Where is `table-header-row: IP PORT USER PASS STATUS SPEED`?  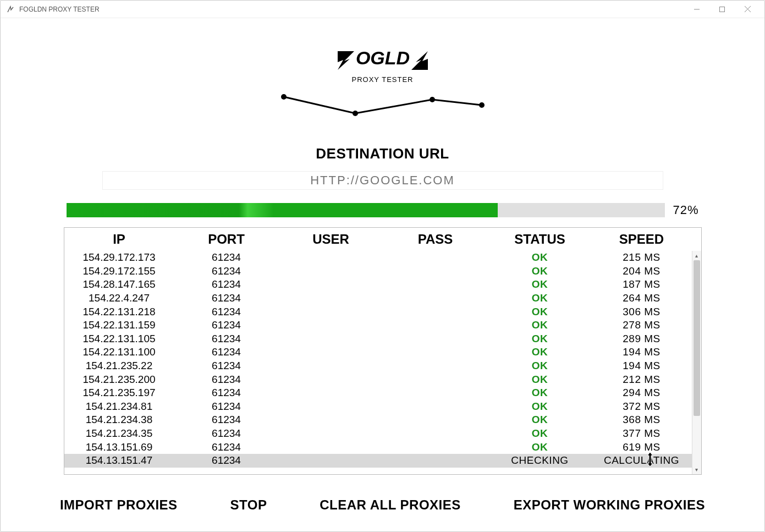 table-header-row: IP PORT USER PASS STATUS SPEED is located at coordinates (383, 239).